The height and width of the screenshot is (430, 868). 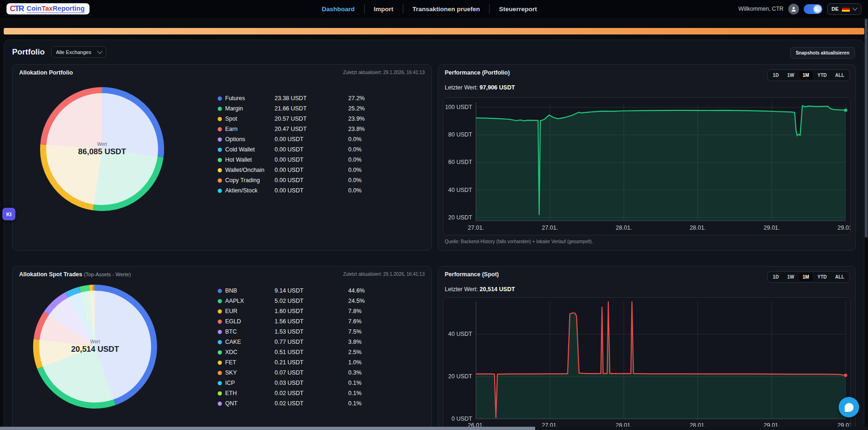 I want to click on line-chart-svg: 26.01.27.01.28.01.28.01.29.01.29.01.0 US…, so click(x=647, y=364).